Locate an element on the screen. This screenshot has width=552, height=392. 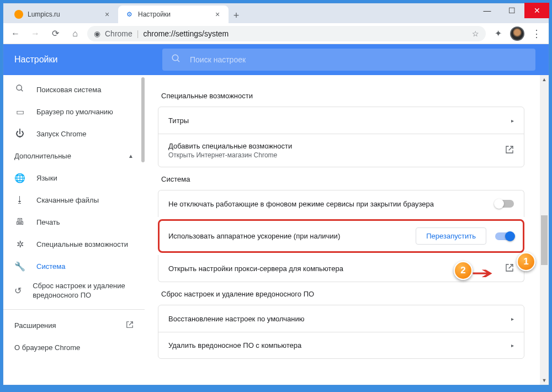
sidebar-item-label: Специальные возможности is located at coordinates (82, 244).